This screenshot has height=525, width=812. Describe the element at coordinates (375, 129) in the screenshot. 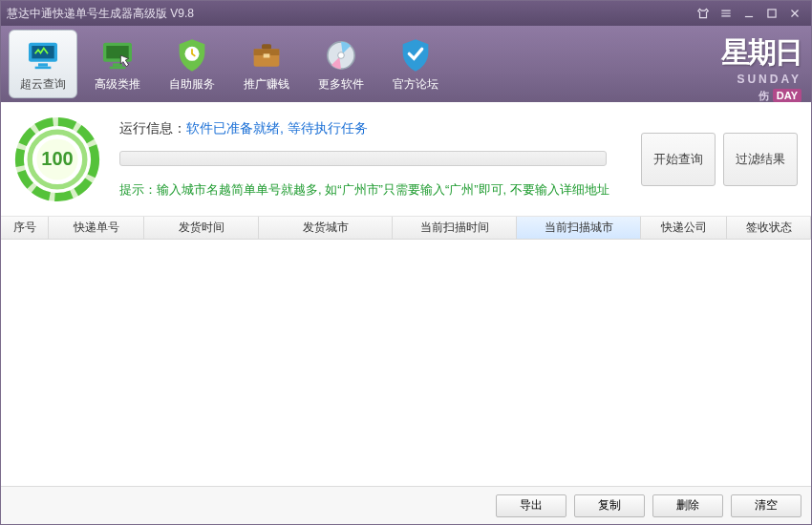

I see `run-line: 运行信息：软件已准备就绪, 等待执行任务` at that location.